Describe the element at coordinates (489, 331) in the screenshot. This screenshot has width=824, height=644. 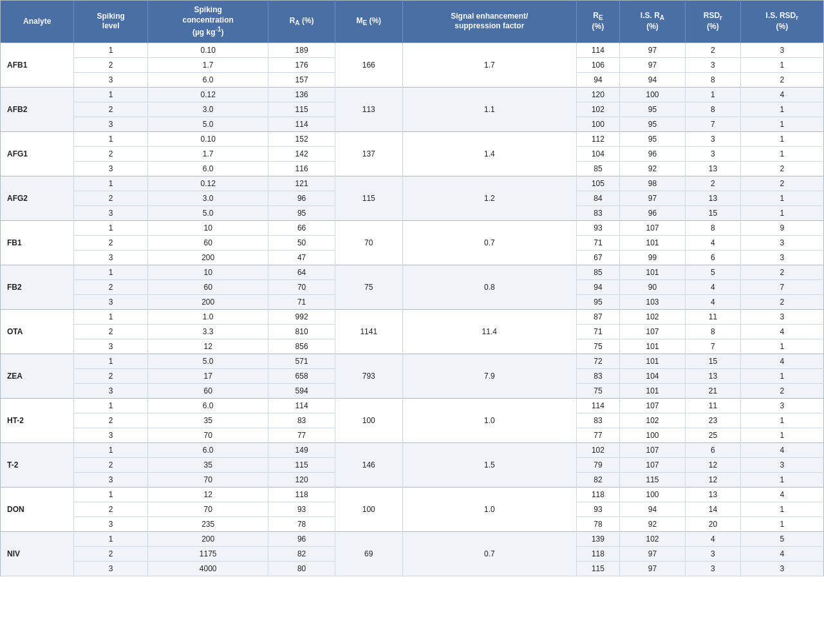
I see `sef-value: 11.4` at that location.